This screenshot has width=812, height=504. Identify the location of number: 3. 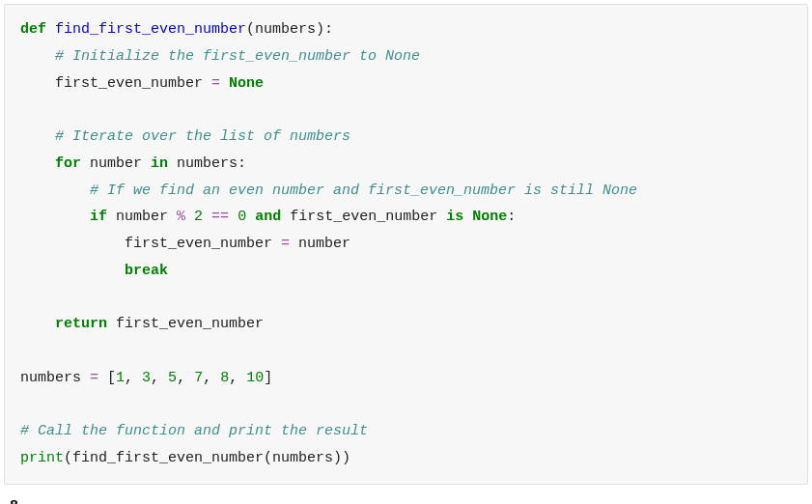
(147, 378).